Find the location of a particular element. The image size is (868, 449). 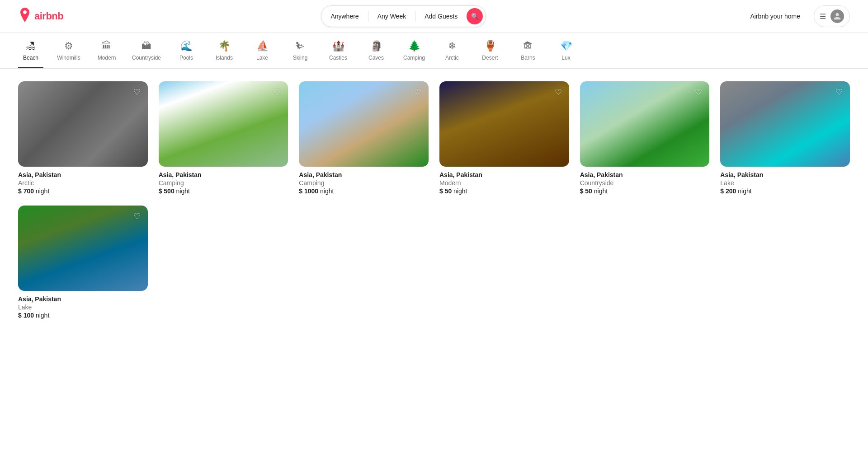

category-item-modern: 🏛 Modern is located at coordinates (107, 54).